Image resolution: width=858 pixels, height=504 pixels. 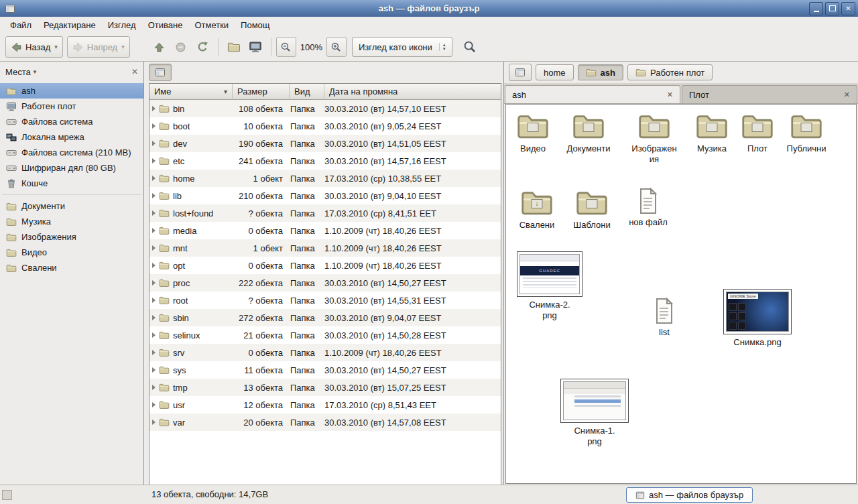 What do you see at coordinates (325, 109) in the screenshot?
I see `table-row: bin108 обектаПапка30.03.2010 (вт) 14,57,…` at bounding box center [325, 109].